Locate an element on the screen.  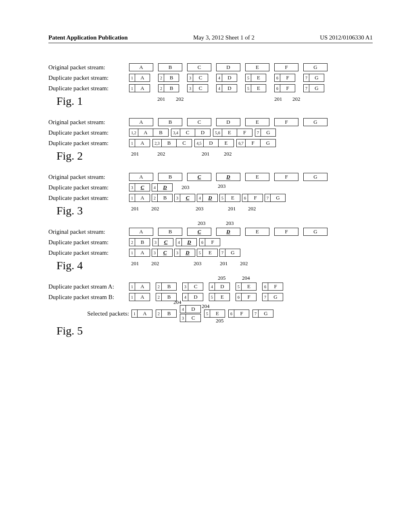
packet-group: 1A is located at coordinates (140, 143).